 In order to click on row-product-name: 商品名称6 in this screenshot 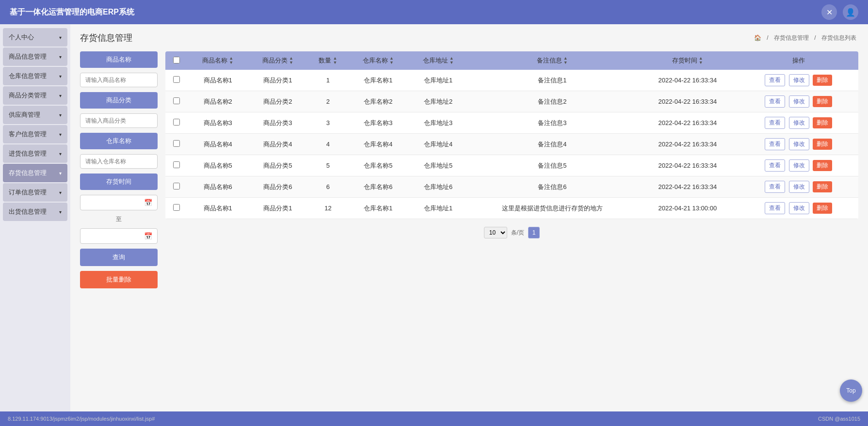, I will do `click(218, 187)`.